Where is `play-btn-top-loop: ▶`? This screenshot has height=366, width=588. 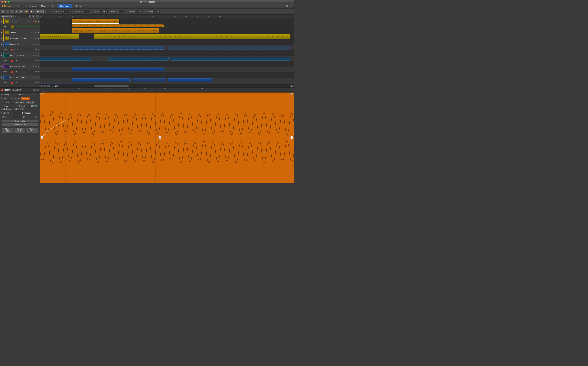
play-btn-top-loop: ▶ is located at coordinates (38, 21).